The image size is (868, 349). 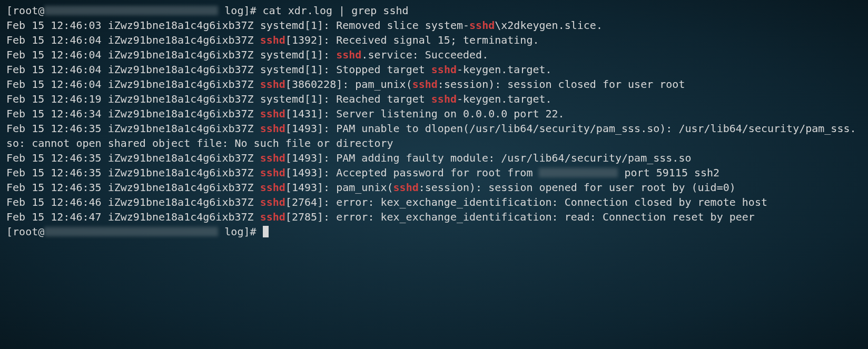 What do you see at coordinates (285, 114) in the screenshot?
I see `log-line: Feb 15 12:46:34 iZwz91bne18a1c4g6ixb37Z …` at bounding box center [285, 114].